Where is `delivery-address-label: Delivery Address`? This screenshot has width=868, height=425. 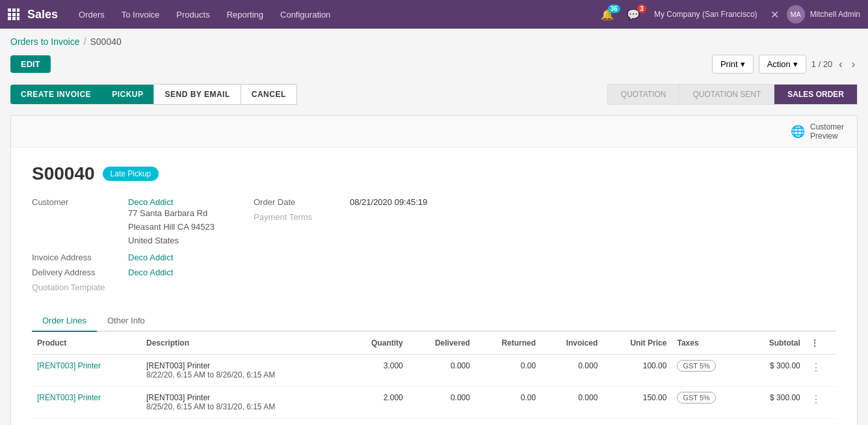 delivery-address-label: Delivery Address is located at coordinates (77, 272).